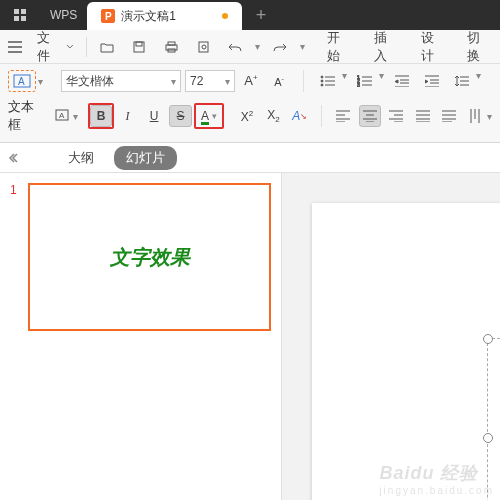  Describe the element at coordinates (81, 158) in the screenshot. I see `panel-tab-outline: 大纲` at that location.